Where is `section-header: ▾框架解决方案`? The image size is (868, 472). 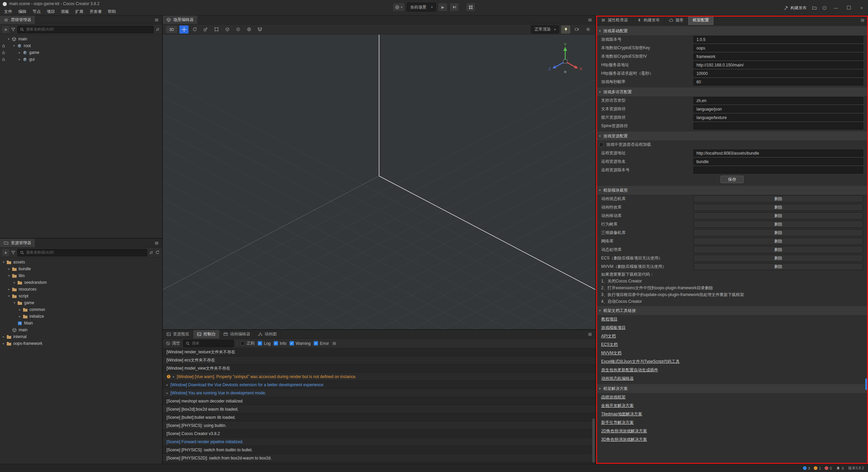
section-header: ▾框架解决方案 is located at coordinates (732, 389).